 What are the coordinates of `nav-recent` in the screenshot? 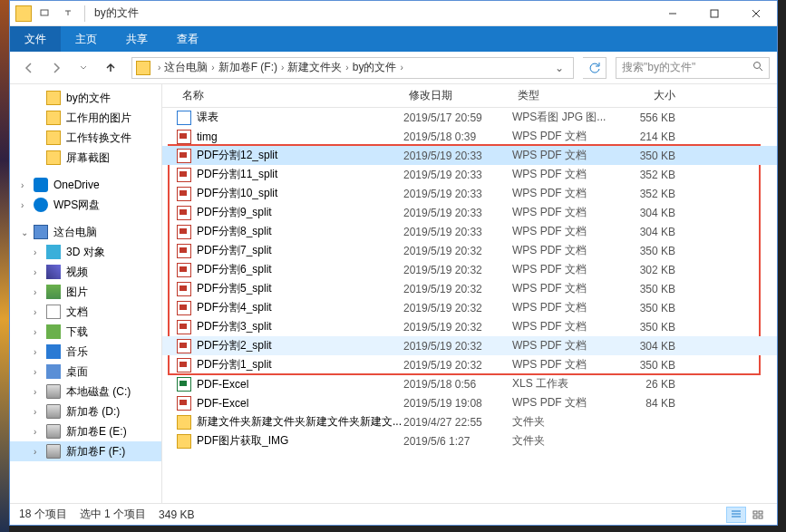 It's located at (83, 68).